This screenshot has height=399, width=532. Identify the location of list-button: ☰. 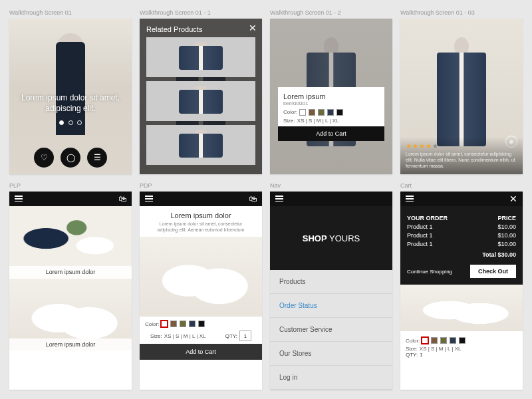
(97, 158).